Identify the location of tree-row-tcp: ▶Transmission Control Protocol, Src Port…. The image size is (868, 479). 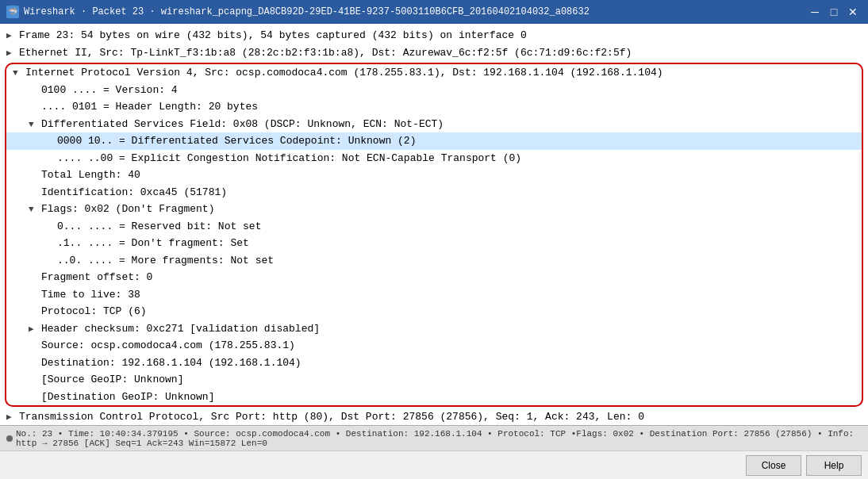
(434, 417).